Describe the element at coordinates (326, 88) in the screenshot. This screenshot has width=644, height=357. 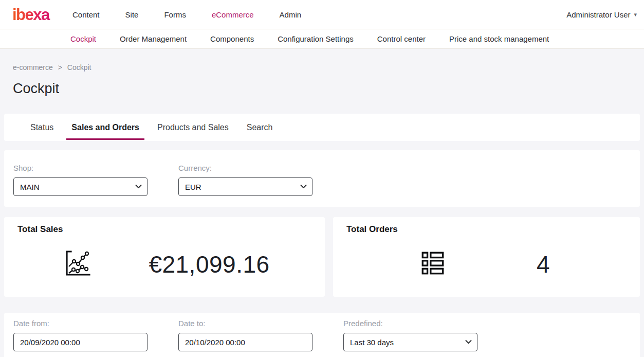
I see `page-title: Cockpit` at that location.